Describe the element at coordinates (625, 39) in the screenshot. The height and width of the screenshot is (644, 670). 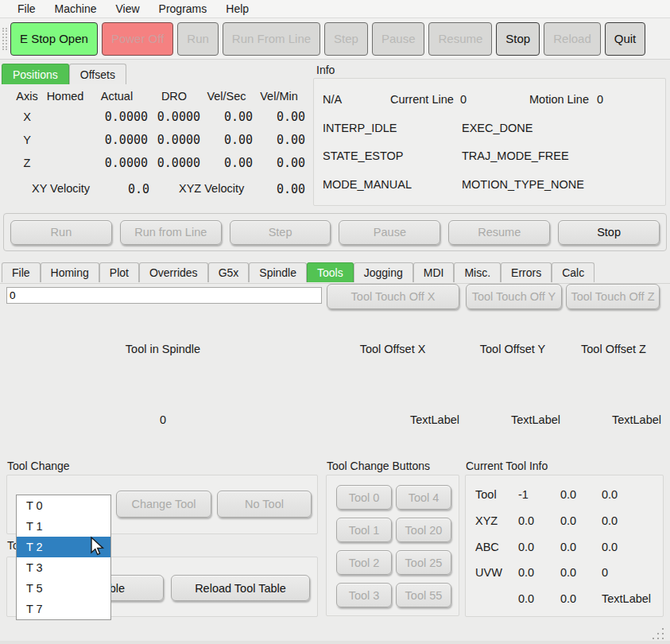
I see `quit-button: Quit` at that location.